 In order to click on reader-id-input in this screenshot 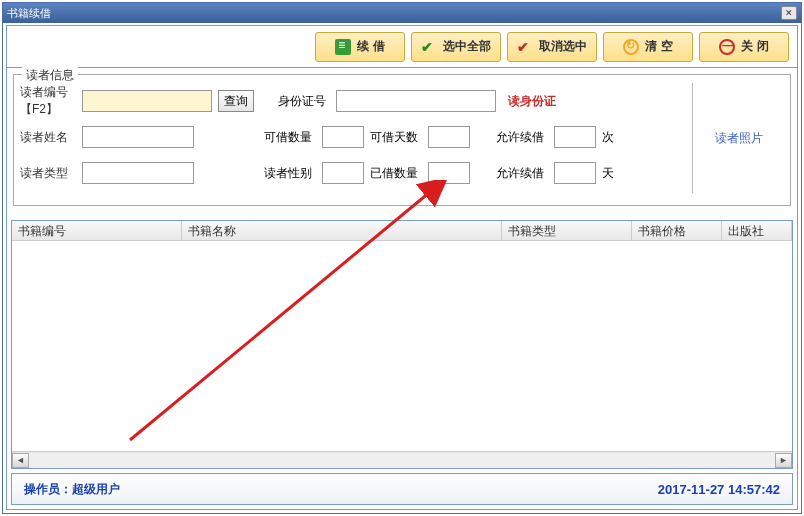, I will do `click(147, 101)`.